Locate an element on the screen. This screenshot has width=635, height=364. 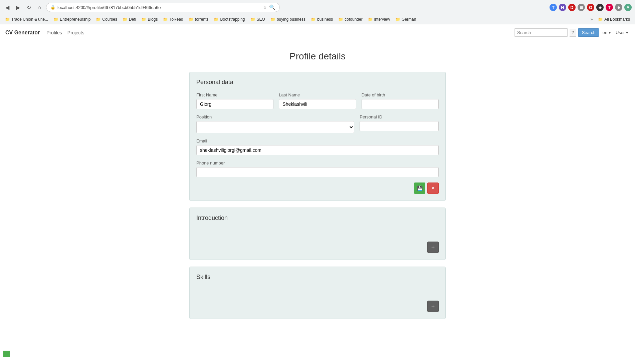
extensions-icon: ⊕ is located at coordinates (619, 7).